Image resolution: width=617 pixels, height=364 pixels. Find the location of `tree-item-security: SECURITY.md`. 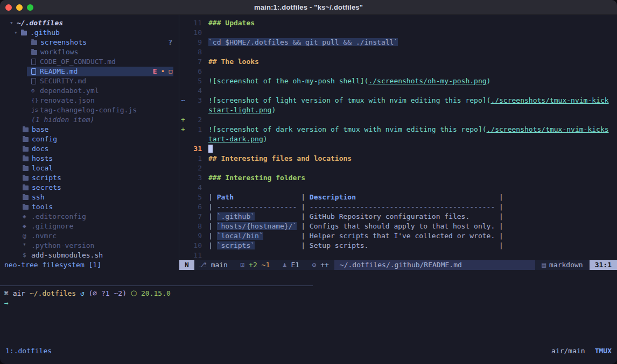

tree-item-security: SECURITY.md is located at coordinates (89, 81).